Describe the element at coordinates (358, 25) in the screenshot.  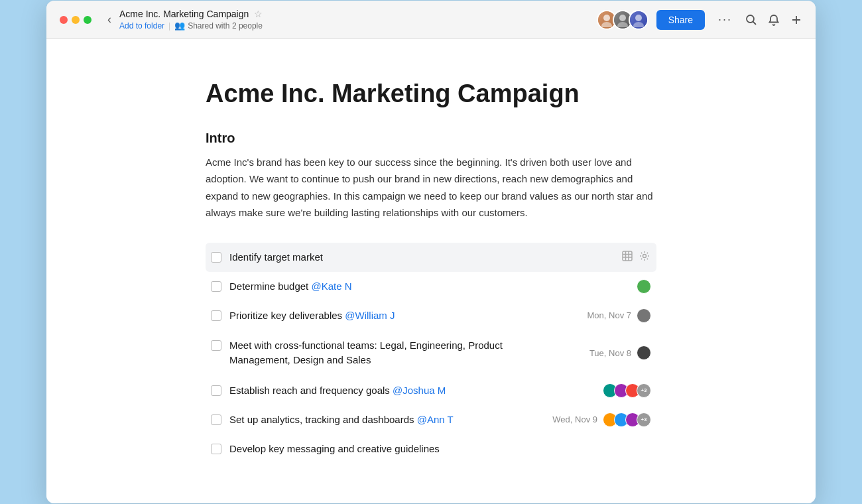
I see `doc-meta-row: Add to folder | 👥 Shared with 2 people` at that location.